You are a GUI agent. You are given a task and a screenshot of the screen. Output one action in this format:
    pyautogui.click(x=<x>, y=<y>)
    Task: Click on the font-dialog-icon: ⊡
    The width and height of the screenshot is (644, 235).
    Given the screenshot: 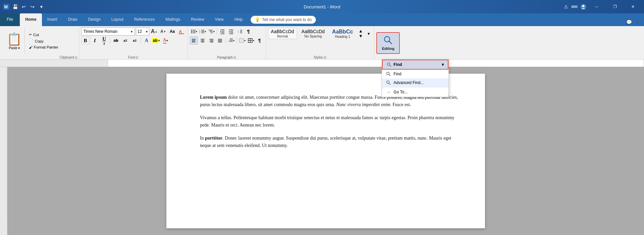 What is the action you would take?
    pyautogui.click(x=137, y=58)
    